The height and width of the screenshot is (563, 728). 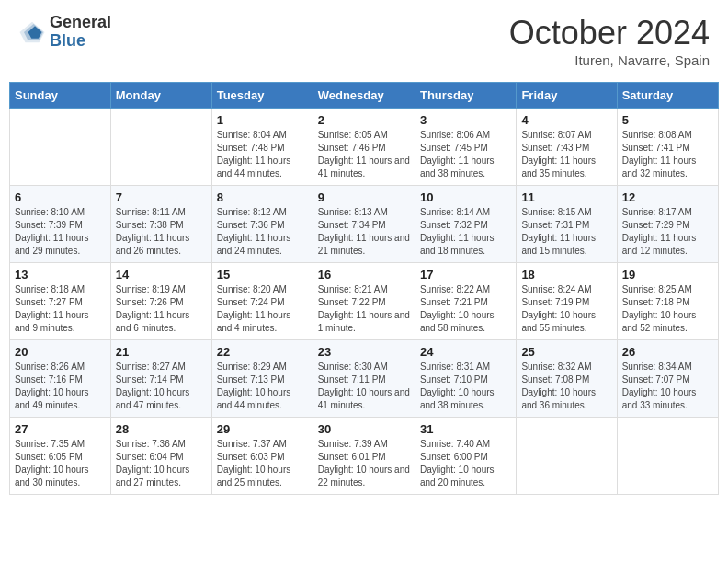 What do you see at coordinates (667, 309) in the screenshot?
I see `day-detail: Sunrise: 8:25 AMSunset: 7:18 PMDaylight:…` at bounding box center [667, 309].